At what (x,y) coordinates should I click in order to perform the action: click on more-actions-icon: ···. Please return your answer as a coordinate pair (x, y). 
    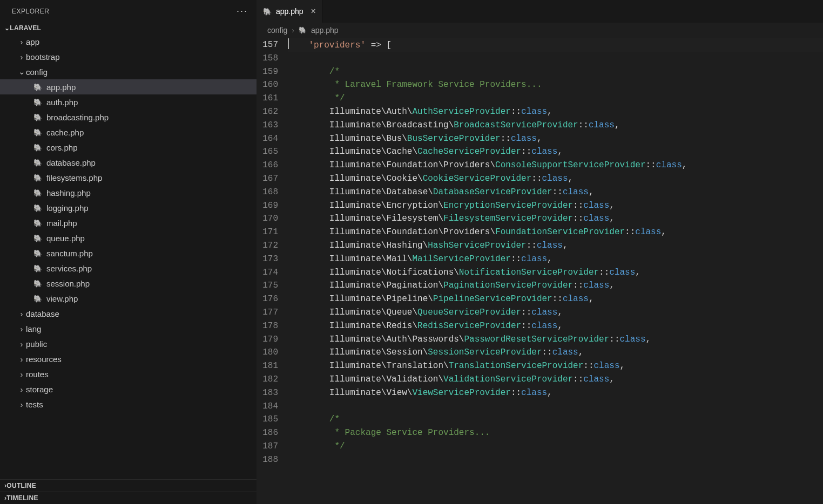
    Looking at the image, I should click on (242, 11).